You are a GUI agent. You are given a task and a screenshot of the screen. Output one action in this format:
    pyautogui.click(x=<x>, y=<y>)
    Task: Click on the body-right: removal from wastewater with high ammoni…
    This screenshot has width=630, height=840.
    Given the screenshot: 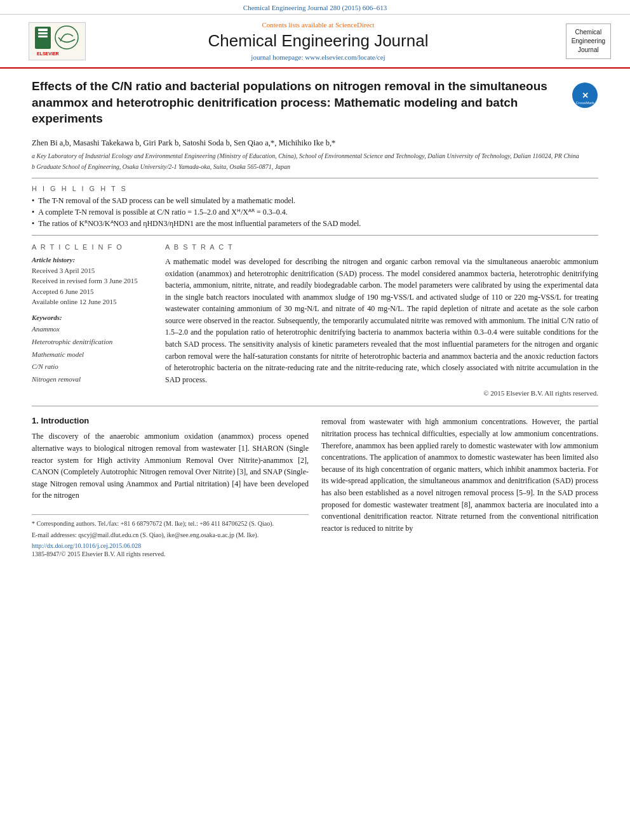 What is the action you would take?
    pyautogui.click(x=460, y=488)
    